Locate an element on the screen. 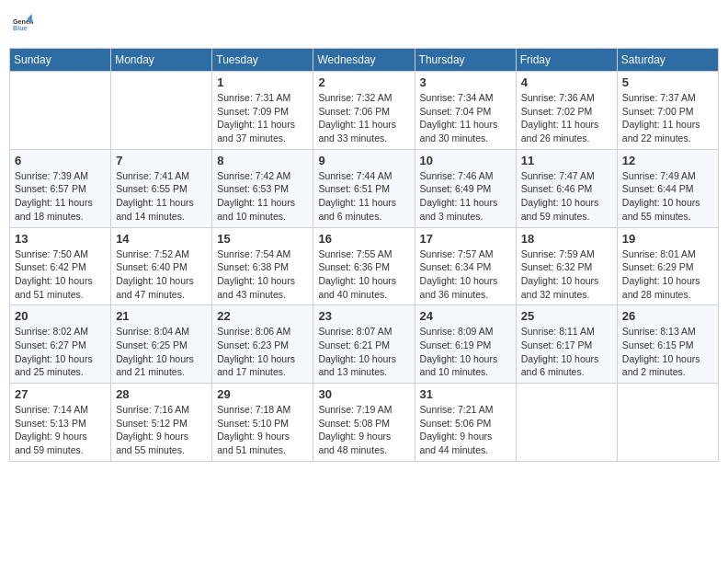 Image resolution: width=728 pixels, height=563 pixels. day-number: 3 is located at coordinates (465, 83).